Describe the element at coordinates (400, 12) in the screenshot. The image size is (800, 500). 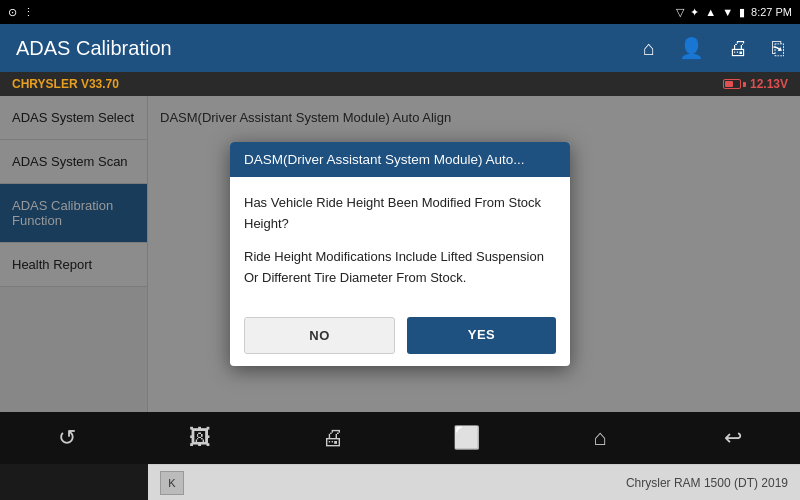
I see `status-bar: ⊙ ⋮ ▽ ✦ ▲ ▼ ▮ 8:27 PM` at that location.